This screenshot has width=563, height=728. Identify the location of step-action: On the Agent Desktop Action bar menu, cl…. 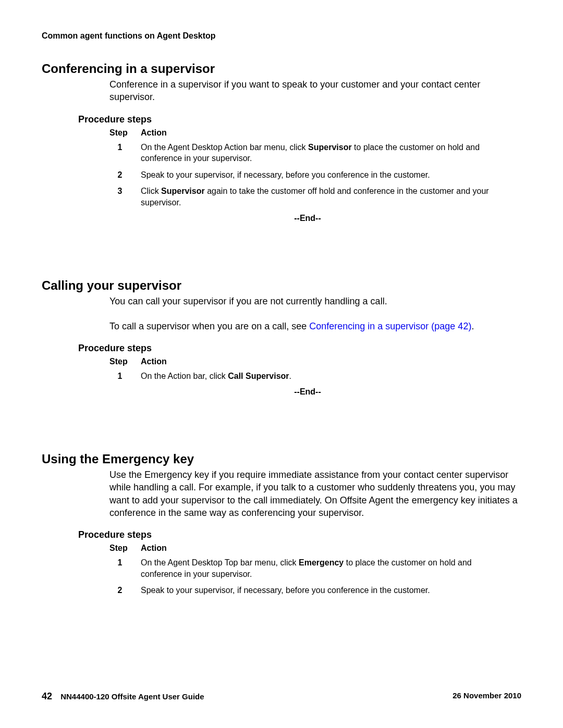
(323, 153).